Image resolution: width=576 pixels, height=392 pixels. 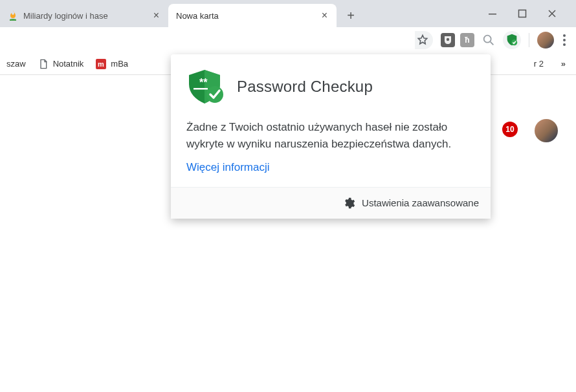 What do you see at coordinates (252, 16) in the screenshot?
I see `tab-active: Nowa karta ×` at bounding box center [252, 16].